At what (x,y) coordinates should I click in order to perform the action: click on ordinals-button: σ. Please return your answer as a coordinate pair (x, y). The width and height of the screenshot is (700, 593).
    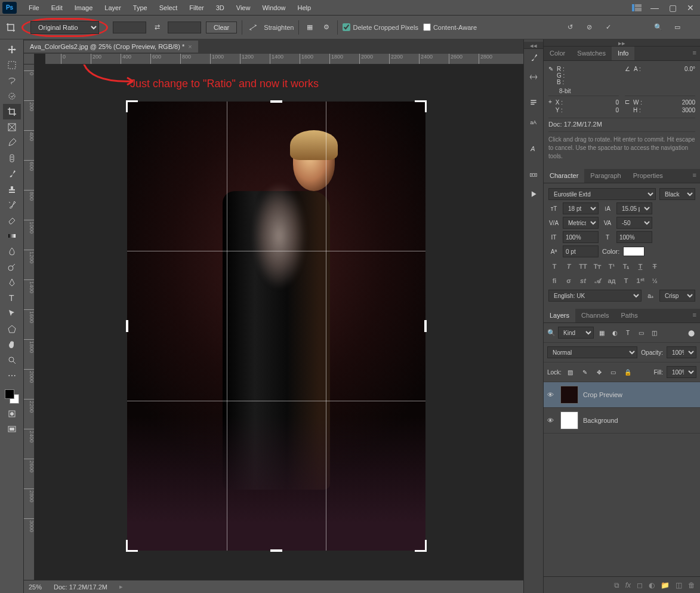
    Looking at the image, I should click on (569, 281).